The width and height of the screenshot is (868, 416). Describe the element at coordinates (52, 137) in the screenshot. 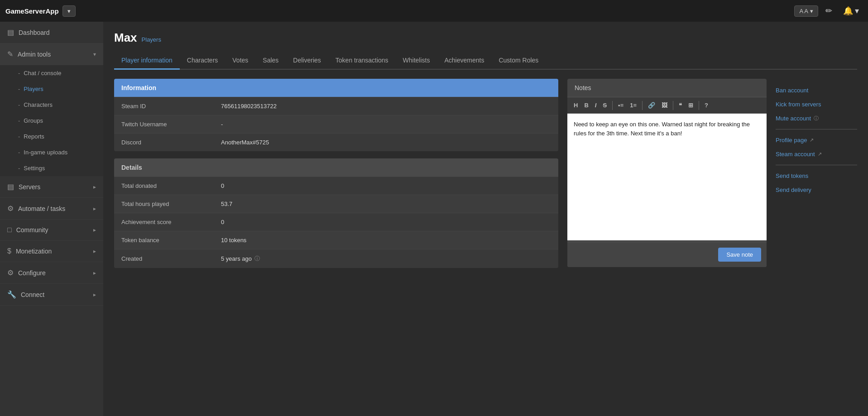

I see `sidebar-subitem-reports: - Reports` at that location.